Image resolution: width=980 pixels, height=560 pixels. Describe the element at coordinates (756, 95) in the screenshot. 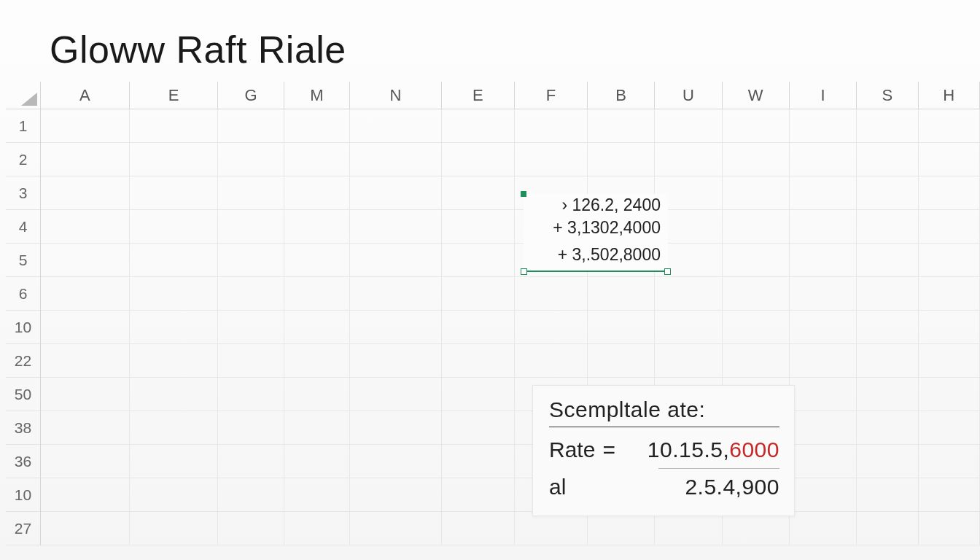

I see `column-header: W` at that location.